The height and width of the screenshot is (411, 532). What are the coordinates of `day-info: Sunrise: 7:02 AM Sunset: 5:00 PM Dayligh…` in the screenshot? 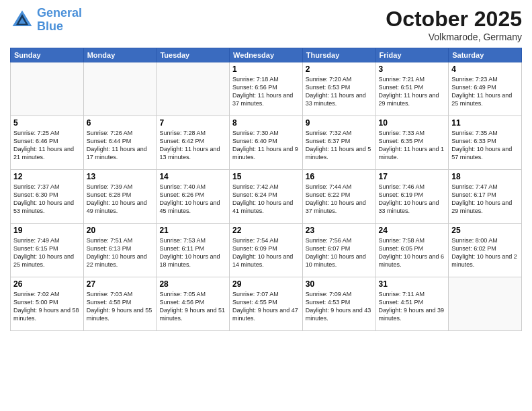 It's located at (47, 306).